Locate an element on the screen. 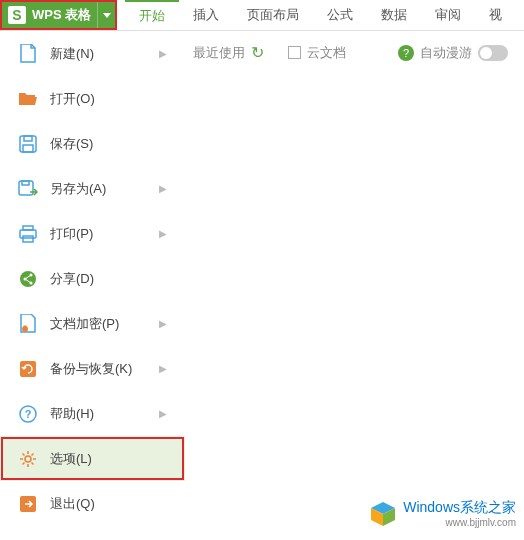 This screenshot has height=540, width=524. save-as-icon is located at coordinates (28, 189).